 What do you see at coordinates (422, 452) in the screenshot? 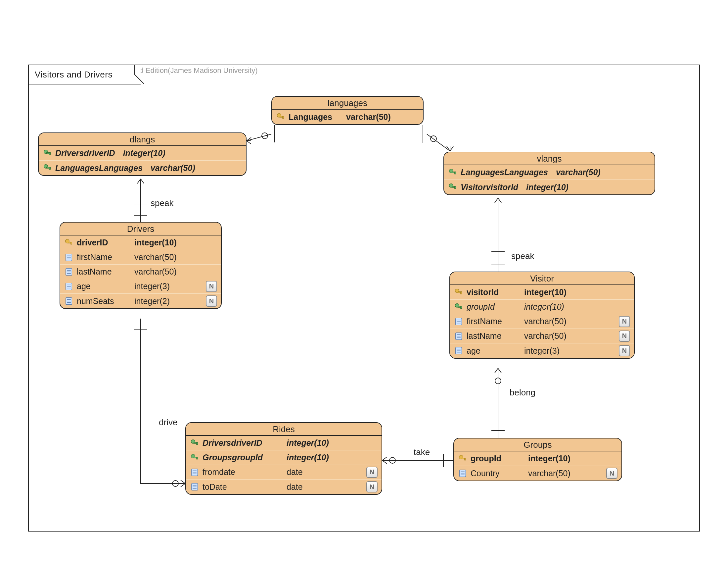
I see `rel-label-take: take` at bounding box center [422, 452].